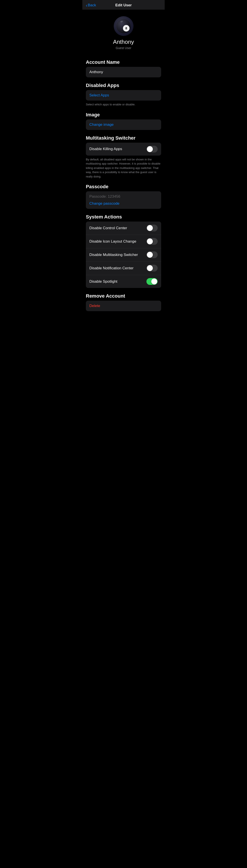 The width and height of the screenshot is (247, 868). I want to click on disable-icon-layout-label: Disable Icon Layout Change, so click(113, 241).